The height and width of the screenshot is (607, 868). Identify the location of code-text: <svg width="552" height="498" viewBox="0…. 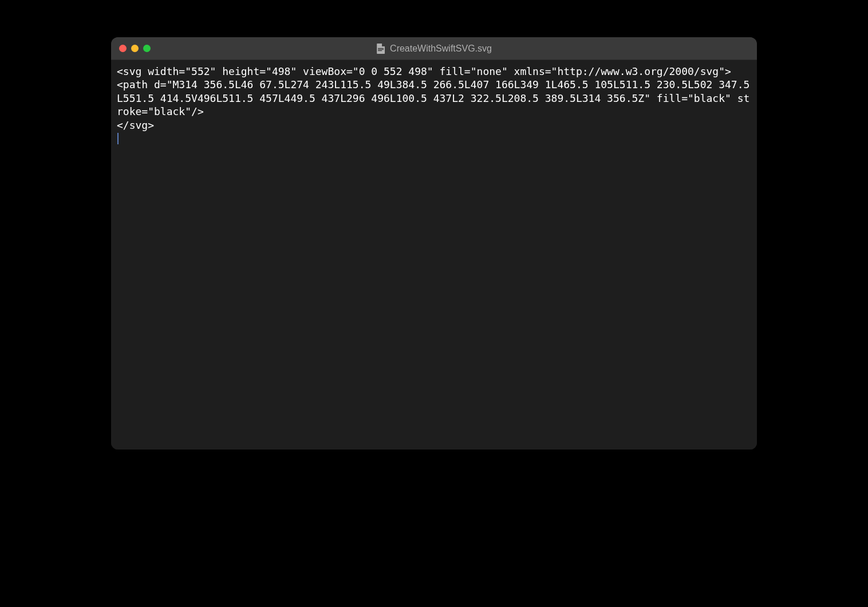
(434, 105).